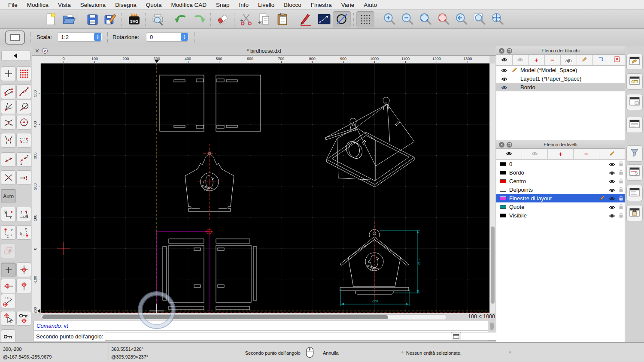 The width and height of the screenshot is (644, 362). I want to click on pan-button, so click(497, 19).